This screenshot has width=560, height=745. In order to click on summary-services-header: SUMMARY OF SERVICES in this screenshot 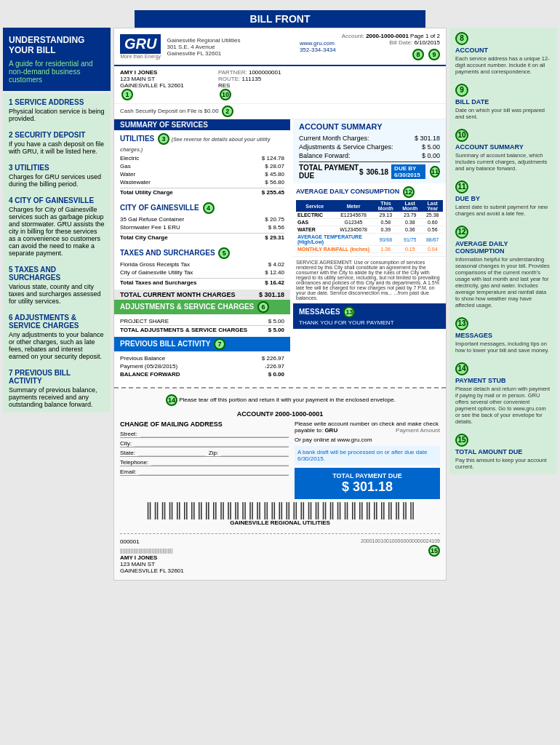, I will do `click(202, 125)`.